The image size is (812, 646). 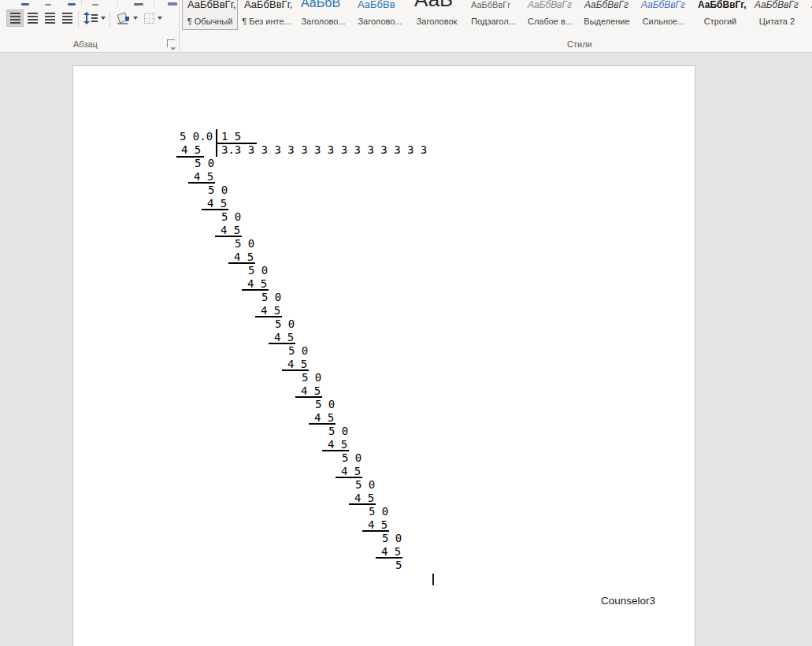 What do you see at coordinates (150, 19) in the screenshot?
I see `borders-icon` at bounding box center [150, 19].